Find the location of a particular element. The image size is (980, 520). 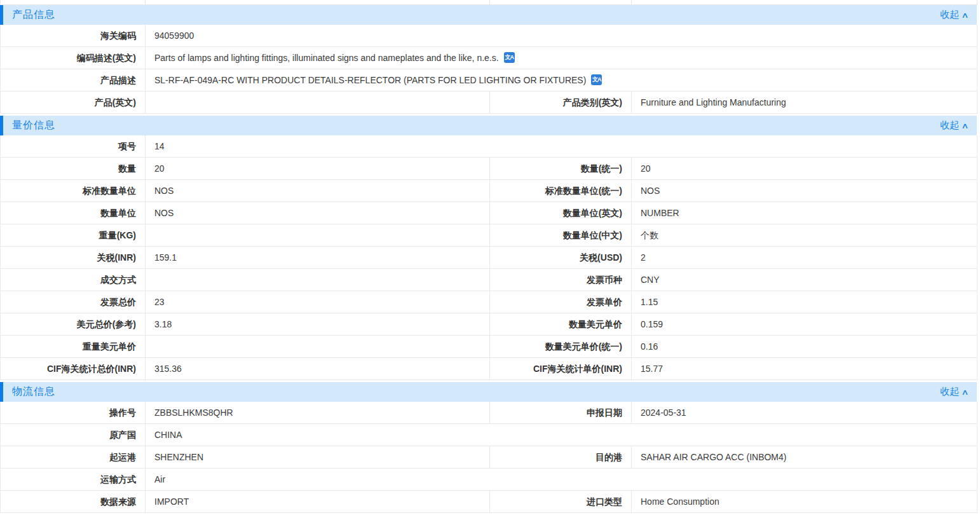

field-value-text: SAHAR AIR CARGO ACC (INBOM4) is located at coordinates (713, 457).